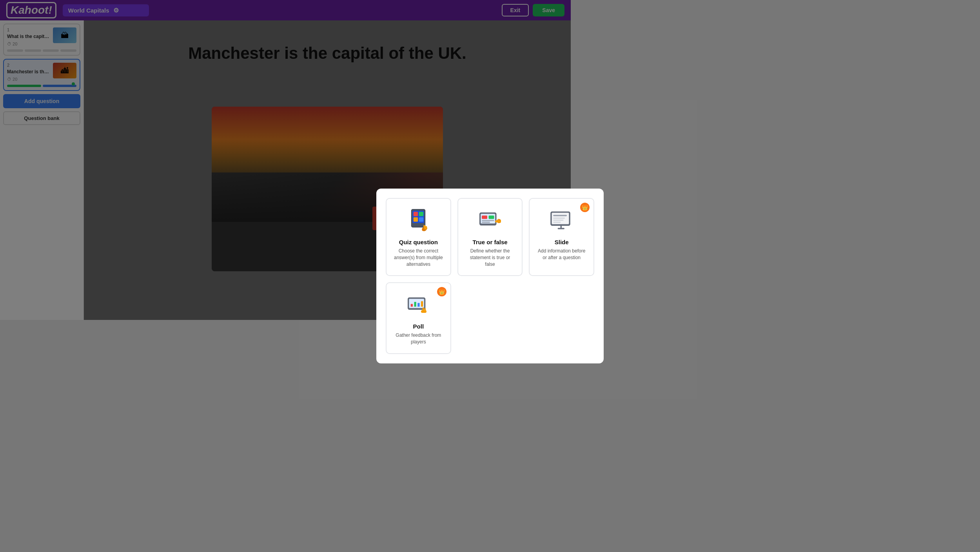  I want to click on poll-icon, so click(418, 305).